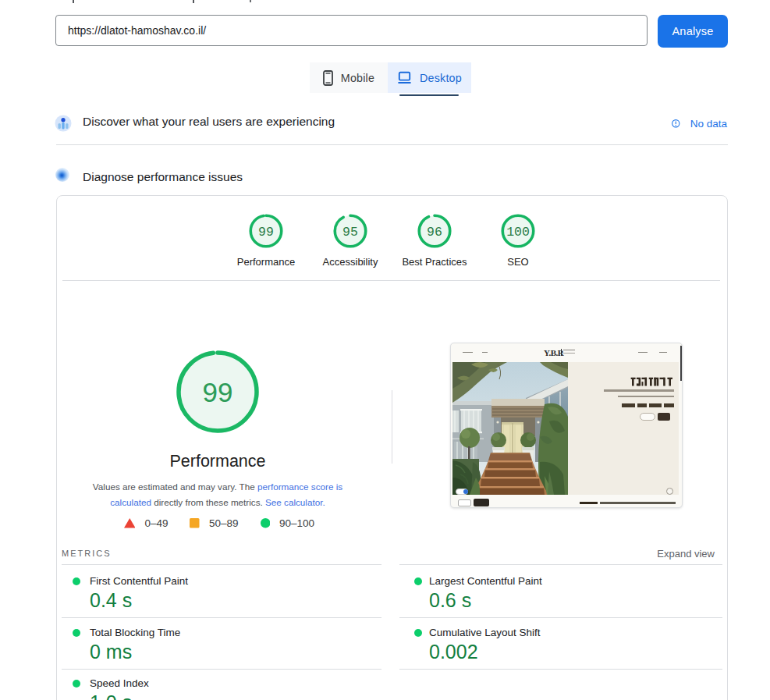 This screenshot has height=700, width=770. What do you see at coordinates (350, 233) in the screenshot?
I see `svg-text: 95` at bounding box center [350, 233].